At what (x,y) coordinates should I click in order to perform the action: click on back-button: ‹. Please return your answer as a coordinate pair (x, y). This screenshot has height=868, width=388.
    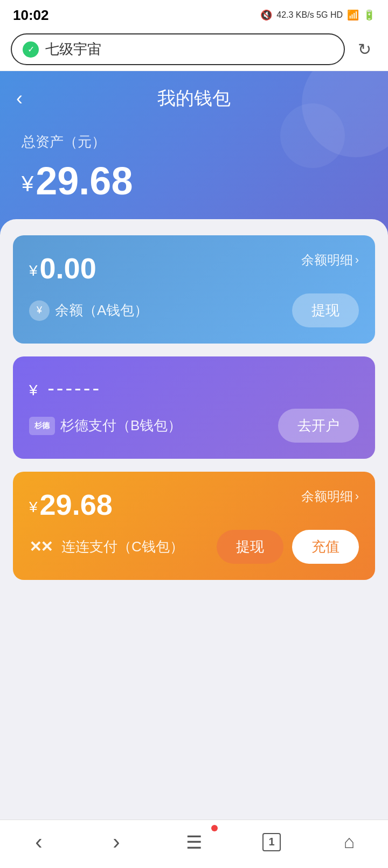
    Looking at the image, I should click on (19, 99).